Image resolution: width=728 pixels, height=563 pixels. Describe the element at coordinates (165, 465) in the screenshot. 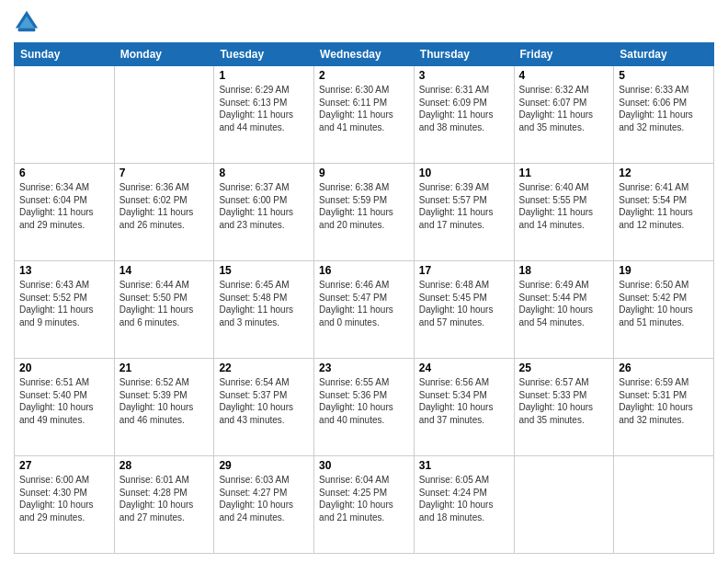

I see `day-number: 28` at that location.